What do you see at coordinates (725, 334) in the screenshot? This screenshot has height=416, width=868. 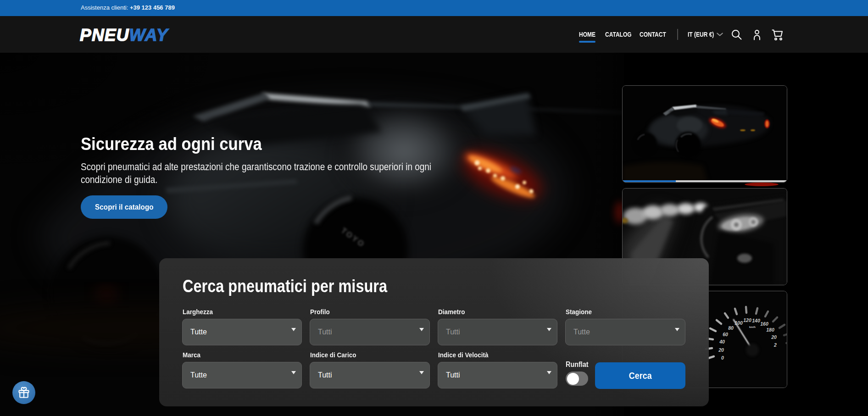 I see `svg-text: 60` at bounding box center [725, 334].